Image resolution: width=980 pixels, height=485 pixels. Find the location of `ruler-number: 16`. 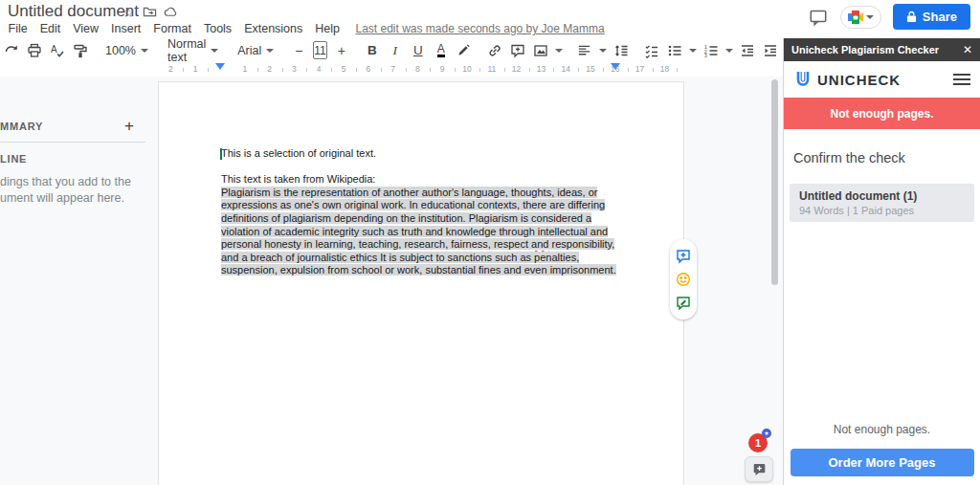

ruler-number: 16 is located at coordinates (614, 69).